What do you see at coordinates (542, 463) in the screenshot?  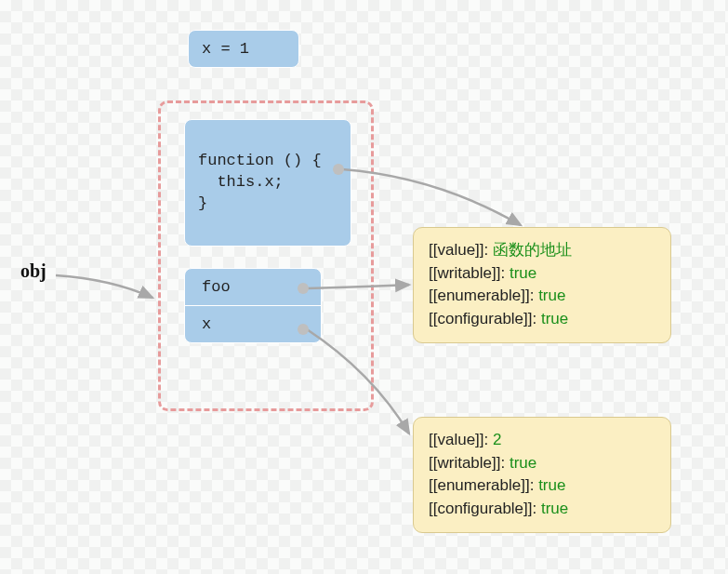 I see `desc2-line-1: [[writable]]: true` at bounding box center [542, 463].